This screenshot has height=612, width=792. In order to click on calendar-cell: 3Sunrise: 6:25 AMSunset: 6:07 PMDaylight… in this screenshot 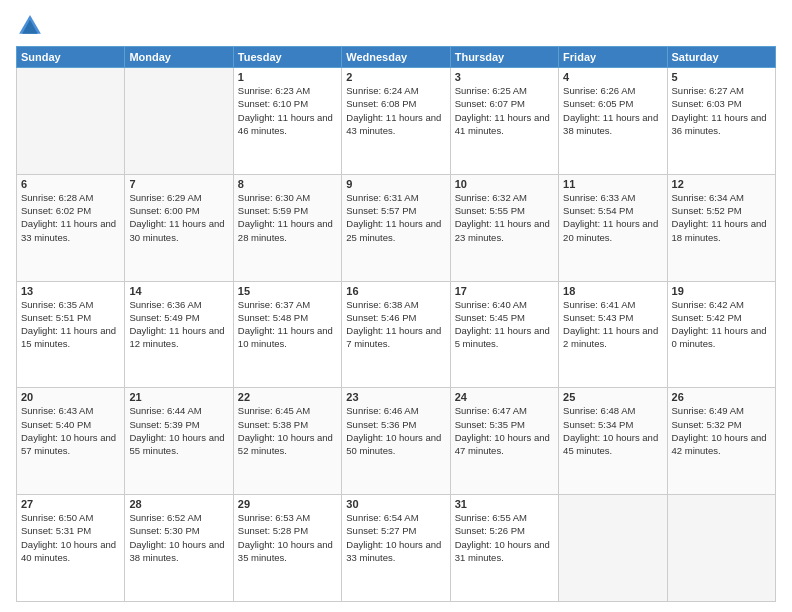, I will do `click(504, 122)`.